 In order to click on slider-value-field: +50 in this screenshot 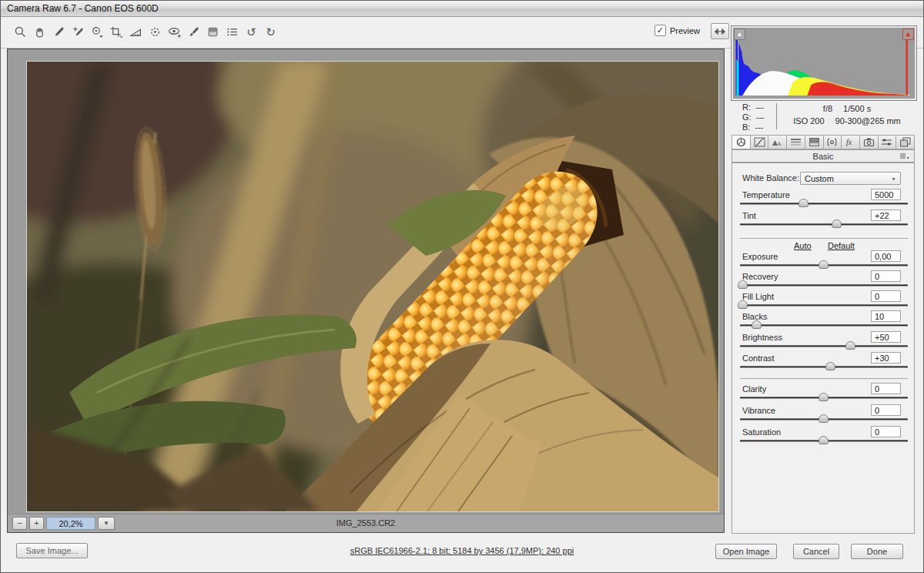, I will do `click(886, 337)`.